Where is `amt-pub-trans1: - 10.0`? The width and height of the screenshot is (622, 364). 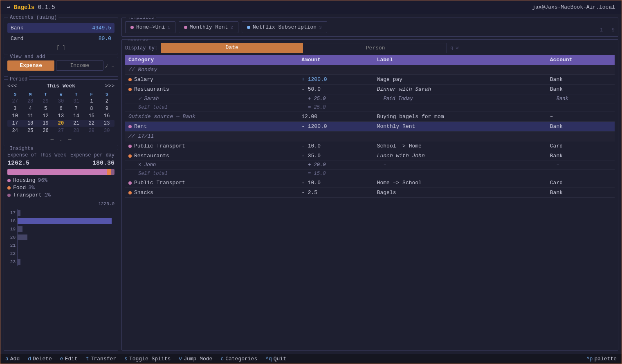 amt-pub-trans1: - 10.0 is located at coordinates (336, 146).